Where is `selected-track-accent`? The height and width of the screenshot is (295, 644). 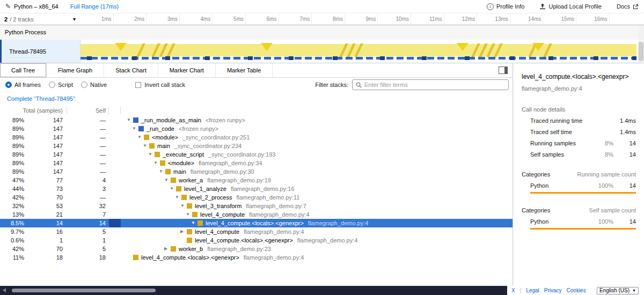 selected-track-accent is located at coordinates (1, 51).